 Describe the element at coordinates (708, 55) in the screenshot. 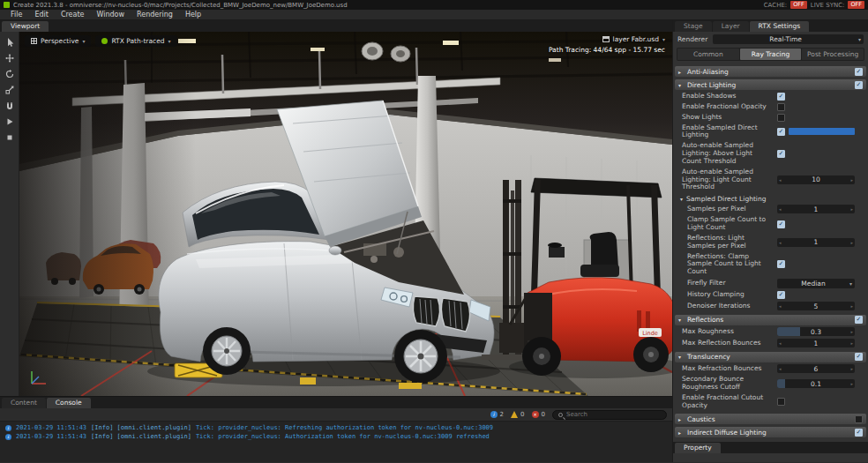

I see `tab-common: Common` at that location.